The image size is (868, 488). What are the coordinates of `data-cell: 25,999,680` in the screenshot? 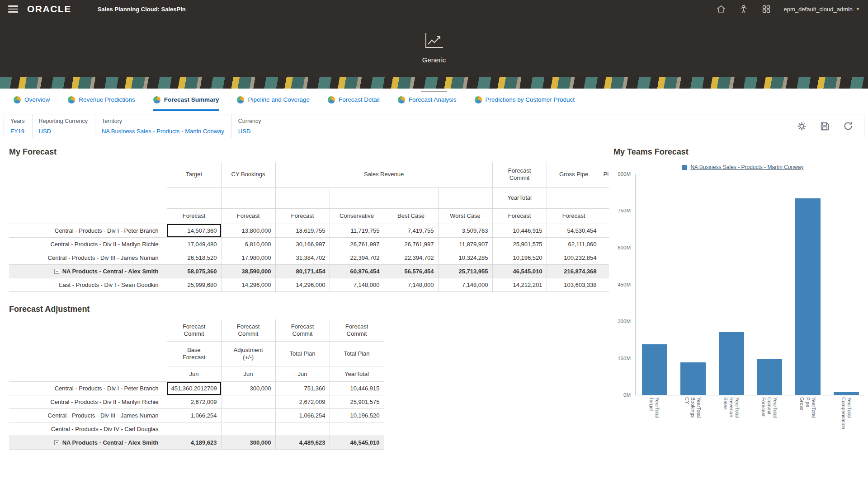 It's located at (194, 285).